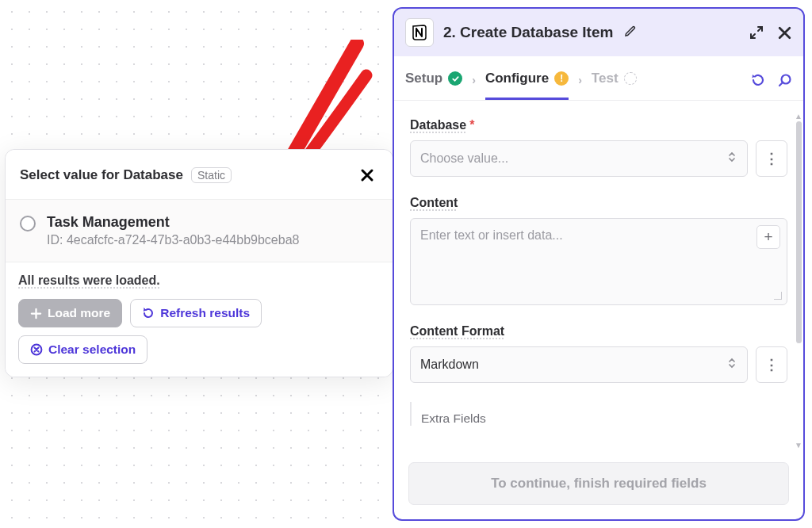 The height and width of the screenshot is (528, 812). Describe the element at coordinates (199, 281) in the screenshot. I see `results-loaded-label: All results were loaded.` at that location.